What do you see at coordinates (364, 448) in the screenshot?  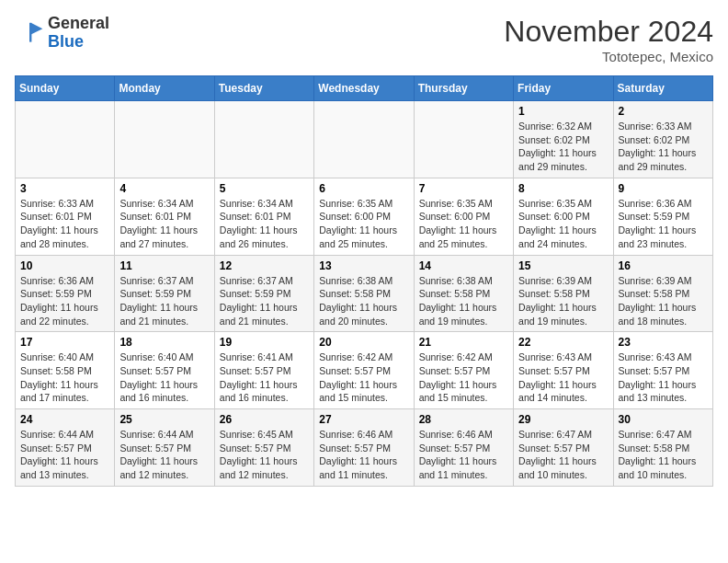 I see `calendar-cell: 27Sunrise: 6:46 AMSunset: 5:57 PMDayligh…` at bounding box center [364, 448].